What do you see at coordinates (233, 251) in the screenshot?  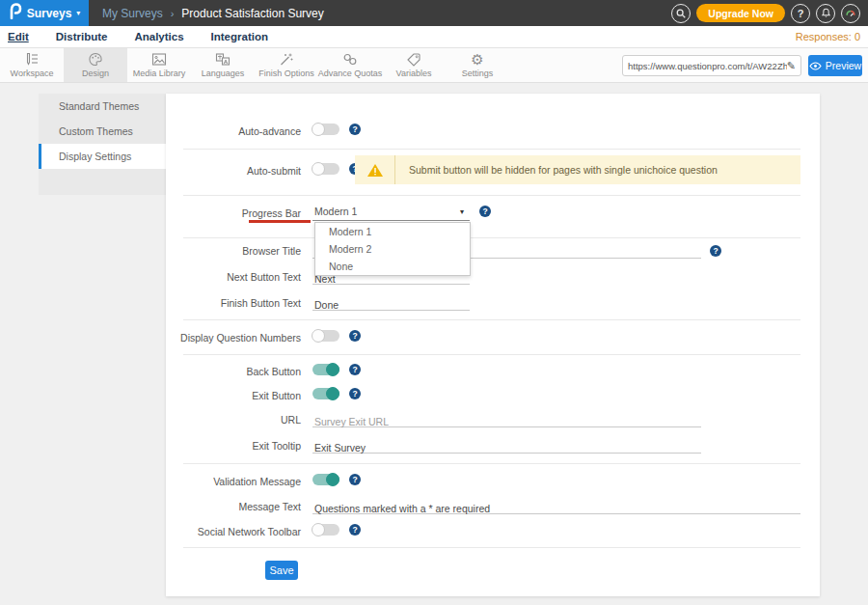 I see `browser-title-label: Browser Title` at bounding box center [233, 251].